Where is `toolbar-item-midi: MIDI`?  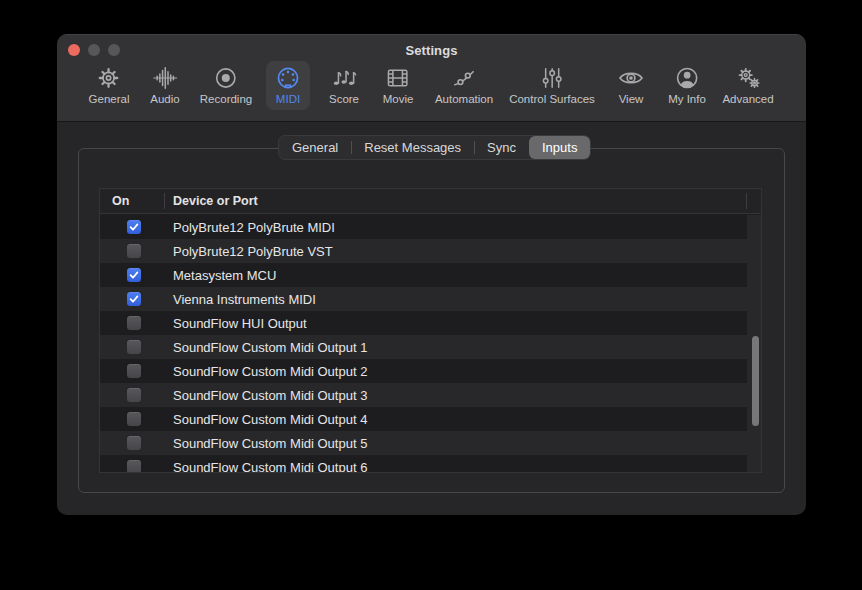
toolbar-item-midi: MIDI is located at coordinates (288, 86).